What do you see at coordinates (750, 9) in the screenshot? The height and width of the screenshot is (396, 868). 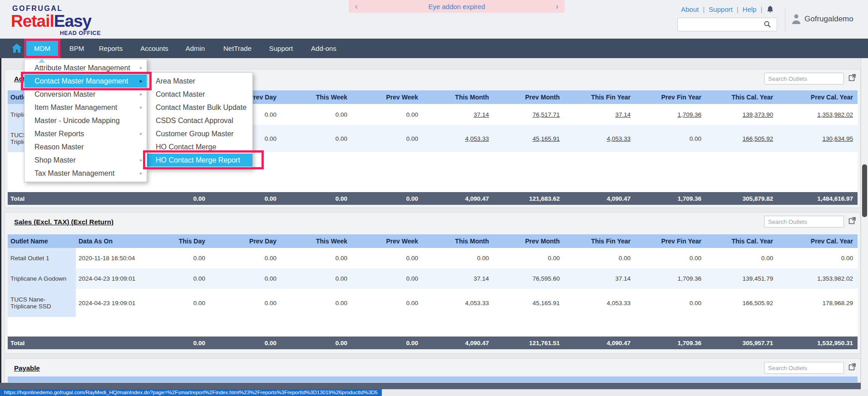 I see `help-link: Help` at bounding box center [750, 9].